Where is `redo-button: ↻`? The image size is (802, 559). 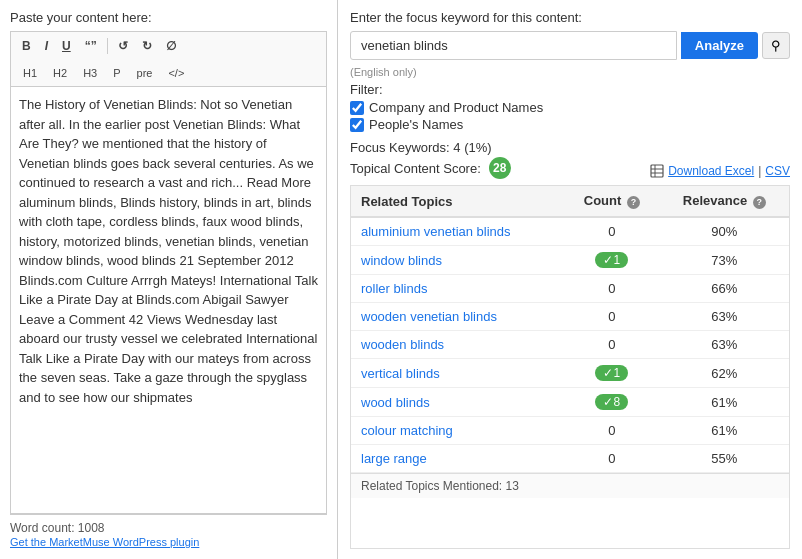 redo-button: ↻ is located at coordinates (147, 46).